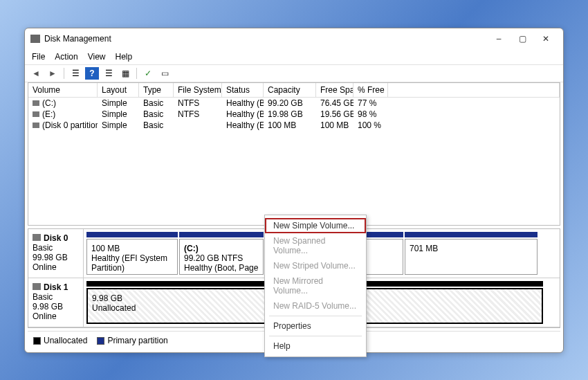  Describe the element at coordinates (56, 302) in the screenshot. I see `disk-label: Disk 1Basic9.98 GBOnline` at that location.